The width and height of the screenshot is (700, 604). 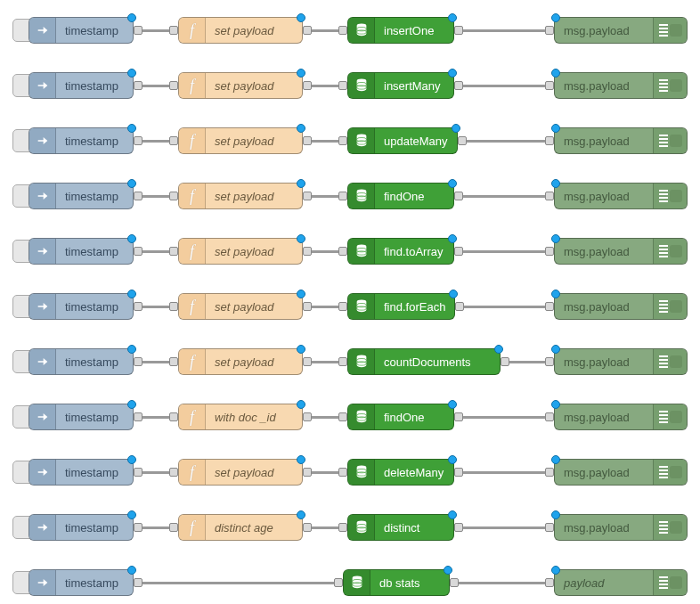 What do you see at coordinates (401, 86) in the screenshot?
I see `mongodb-node: insertMany` at bounding box center [401, 86].